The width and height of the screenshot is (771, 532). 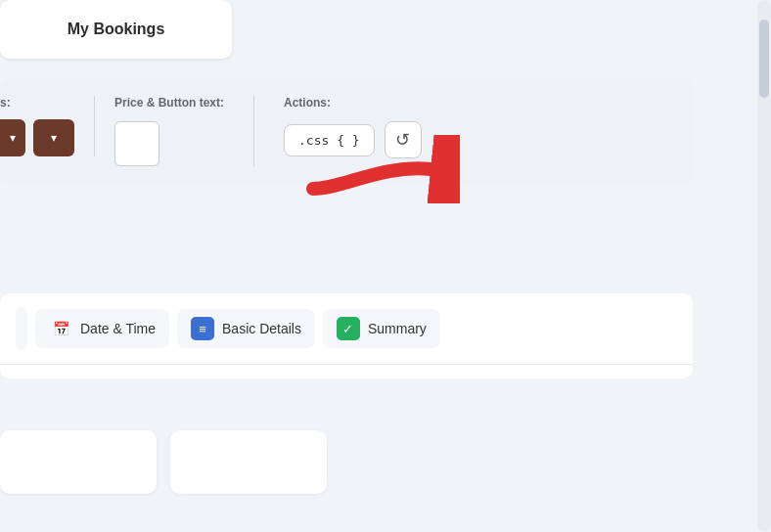 I want to click on tabs-panel: 📅 Date & Time ≡ Basic Details ✓ Summary, so click(x=346, y=336).